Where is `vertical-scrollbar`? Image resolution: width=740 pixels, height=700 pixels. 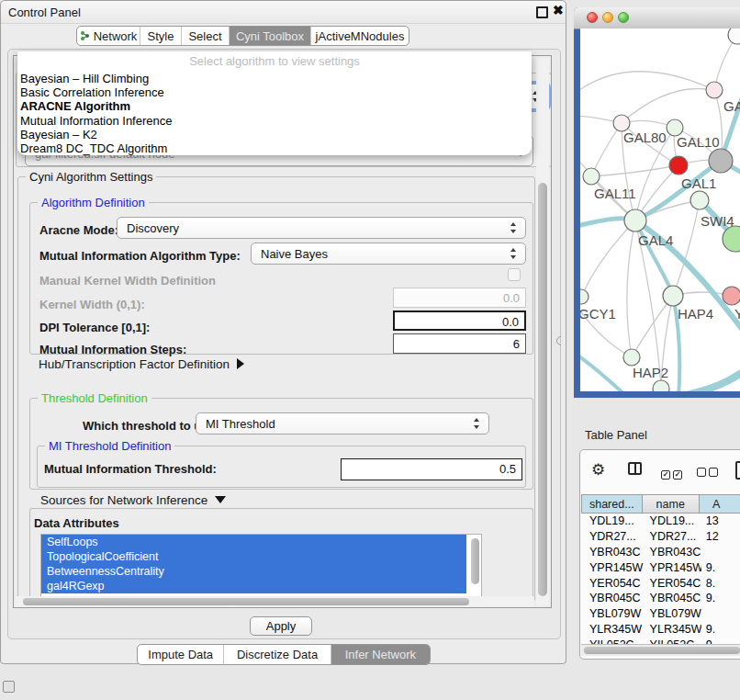 vertical-scrollbar is located at coordinates (543, 332).